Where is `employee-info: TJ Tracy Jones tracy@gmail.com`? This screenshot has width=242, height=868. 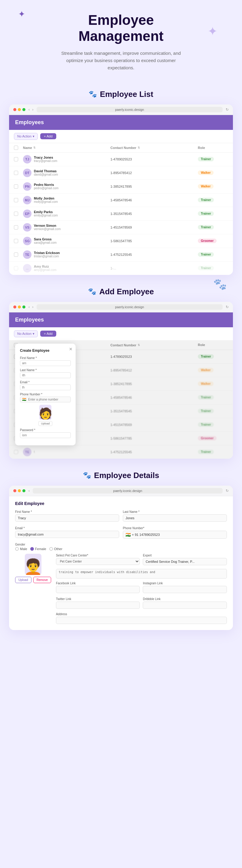 employee-info: TJ Tracy Jones tracy@gmail.com is located at coordinates (67, 159).